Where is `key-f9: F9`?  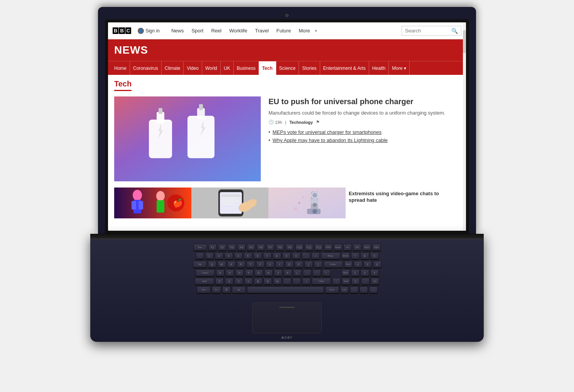
key-f9: F9 is located at coordinates (290, 247).